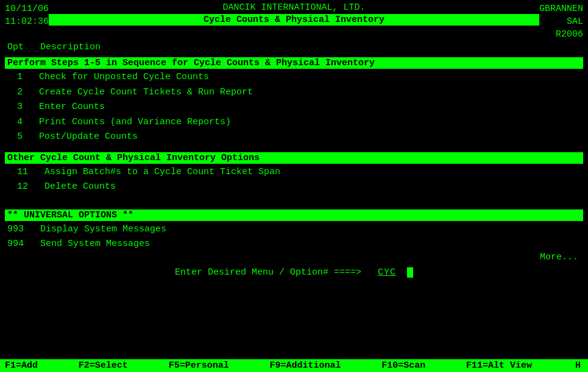 This screenshot has height=372, width=588. What do you see at coordinates (268, 273) in the screenshot?
I see `input-prompt-label: Enter Desired Menu / Option# ====>` at bounding box center [268, 273].